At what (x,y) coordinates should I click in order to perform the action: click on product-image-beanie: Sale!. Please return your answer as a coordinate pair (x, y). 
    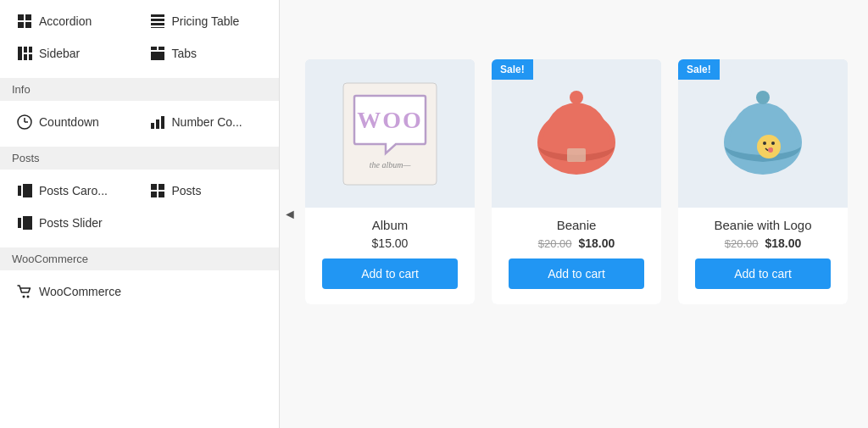
    Looking at the image, I should click on (576, 134).